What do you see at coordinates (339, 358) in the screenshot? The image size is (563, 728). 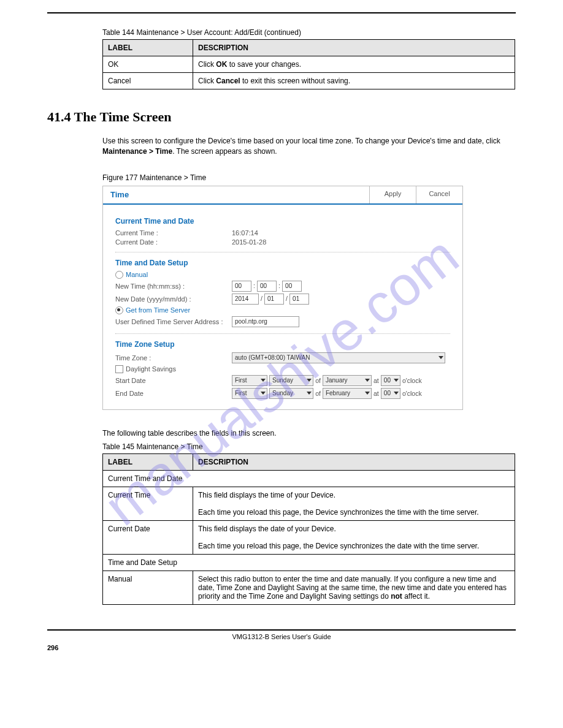 I see `timezone-select: auto (GMT+08:00) TAIWAN` at bounding box center [339, 358].